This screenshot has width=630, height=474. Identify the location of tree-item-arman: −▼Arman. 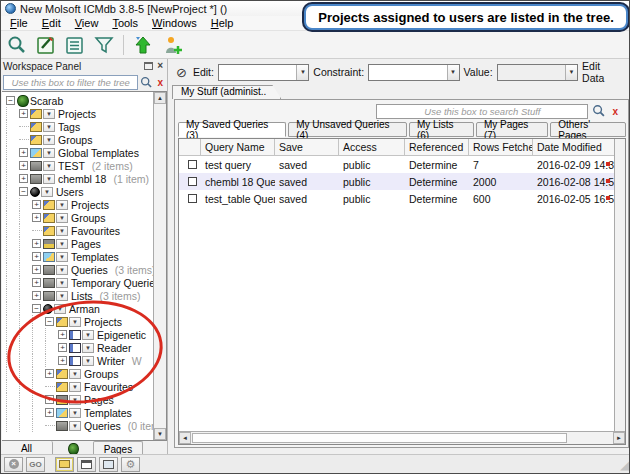
(78, 308).